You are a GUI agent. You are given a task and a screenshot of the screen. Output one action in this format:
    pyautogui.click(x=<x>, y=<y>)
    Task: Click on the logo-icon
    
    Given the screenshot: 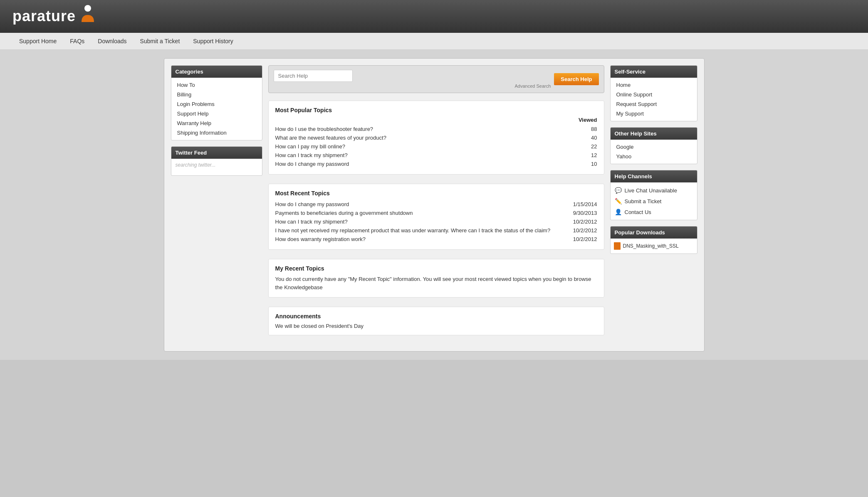 What is the action you would take?
    pyautogui.click(x=88, y=14)
    